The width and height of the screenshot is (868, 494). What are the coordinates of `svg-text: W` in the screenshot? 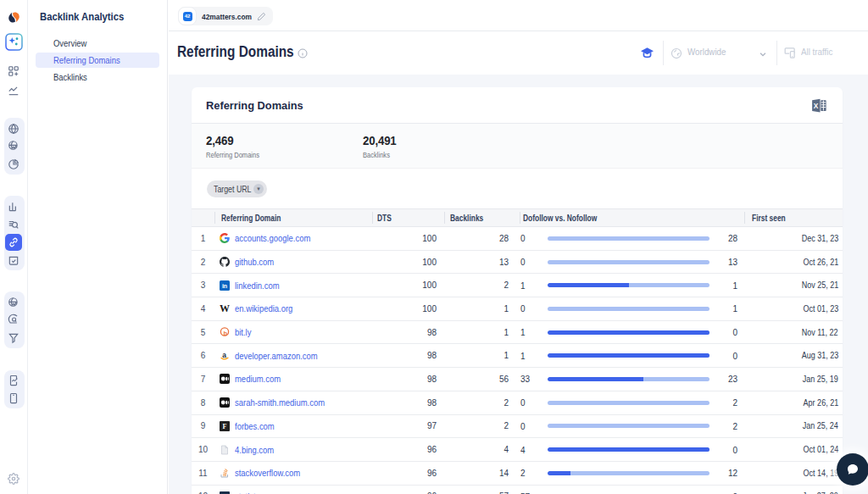 It's located at (225, 308).